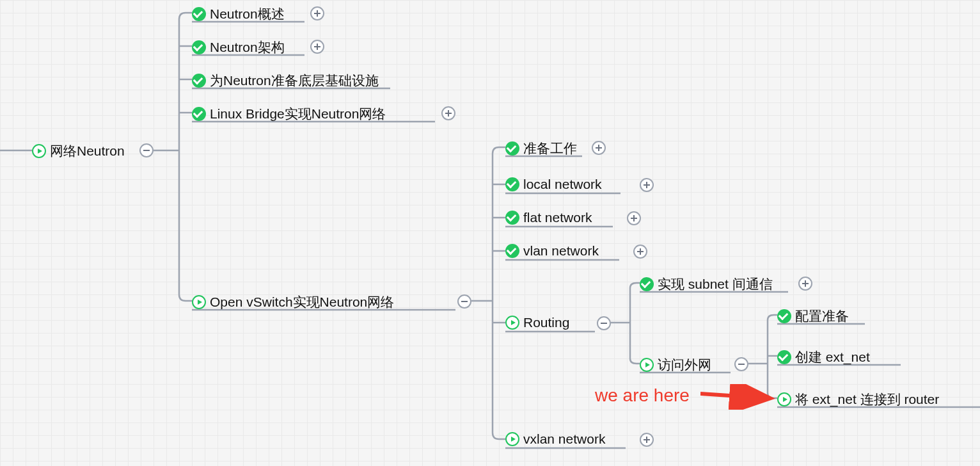 This screenshot has width=980, height=466. I want to click on arrow-icon, so click(739, 397).